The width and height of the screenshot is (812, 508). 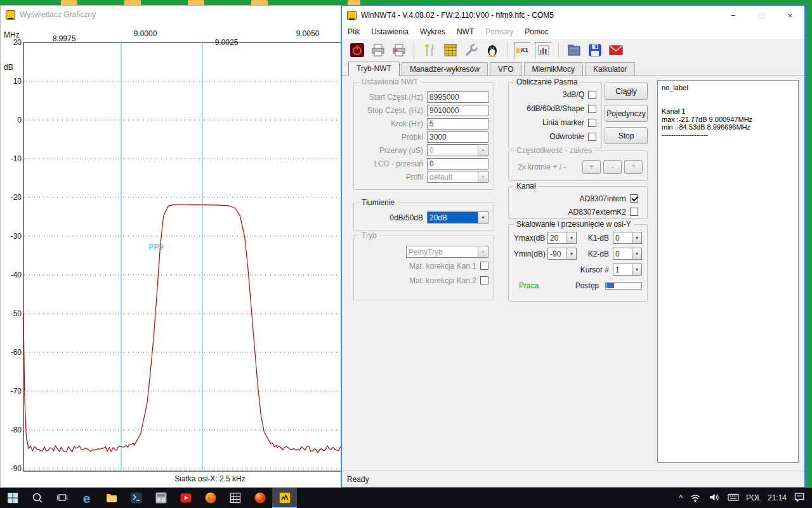 I want to click on action-center-icon, so click(x=799, y=498).